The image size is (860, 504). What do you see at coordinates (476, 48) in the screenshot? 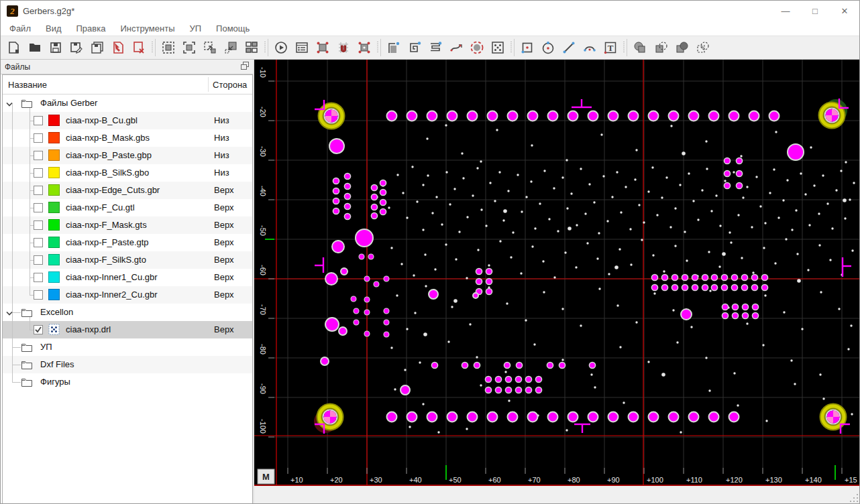
I see `area-restrict-button` at bounding box center [476, 48].